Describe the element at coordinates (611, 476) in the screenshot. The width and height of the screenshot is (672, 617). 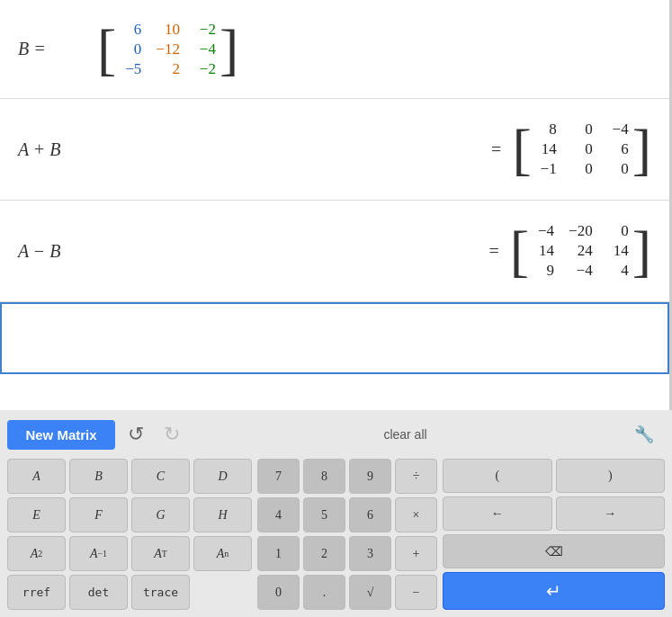
I see `btn-close-paren: )` at that location.